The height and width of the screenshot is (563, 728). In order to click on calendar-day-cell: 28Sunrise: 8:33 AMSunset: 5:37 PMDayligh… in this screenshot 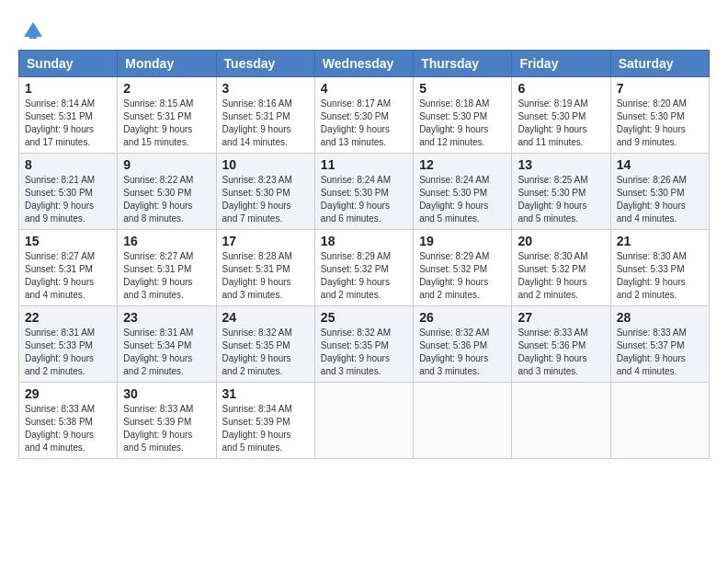, I will do `click(660, 344)`.